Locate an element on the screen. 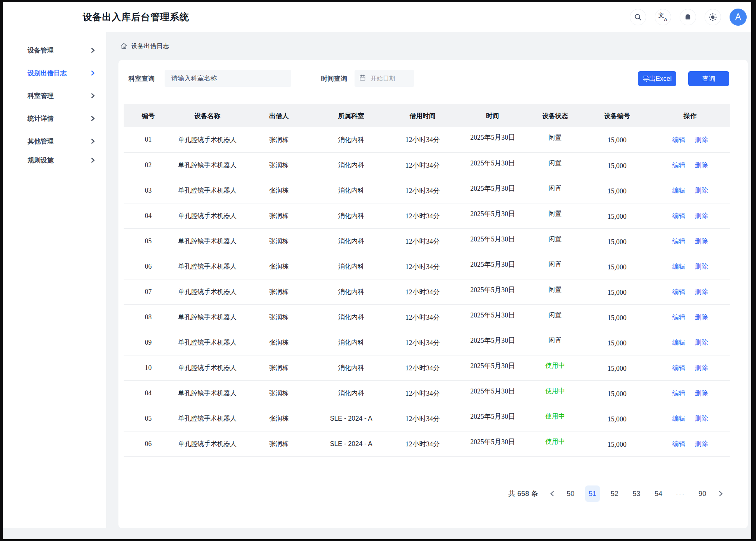 The width and height of the screenshot is (756, 541). table-row: 04单孔腔镜手术机器人张润栋消化内科12小时34分2025年5月30日闲置15,… is located at coordinates (427, 216).